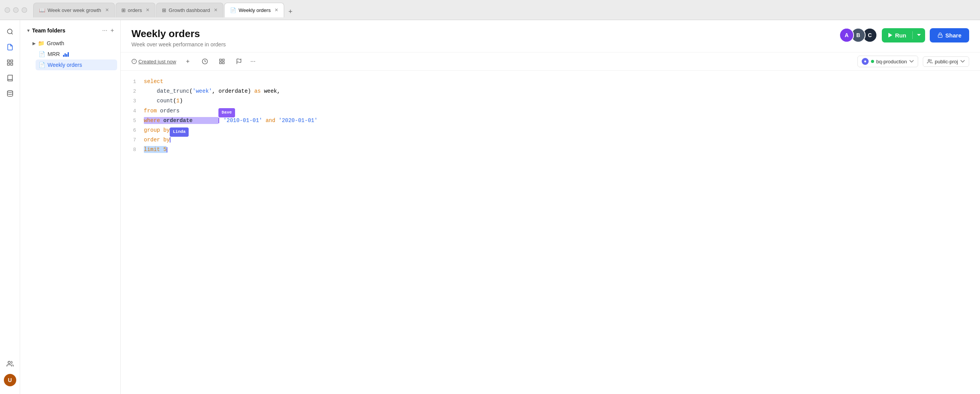  I want to click on line-number: 7, so click(134, 140).